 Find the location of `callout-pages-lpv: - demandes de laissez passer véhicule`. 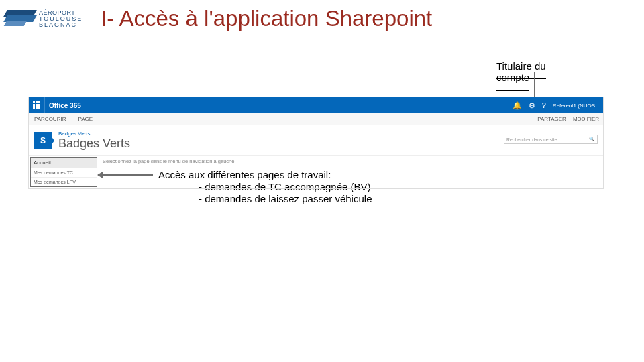

callout-pages-lpv: - demandes de laissez passer véhicule is located at coordinates (292, 199).